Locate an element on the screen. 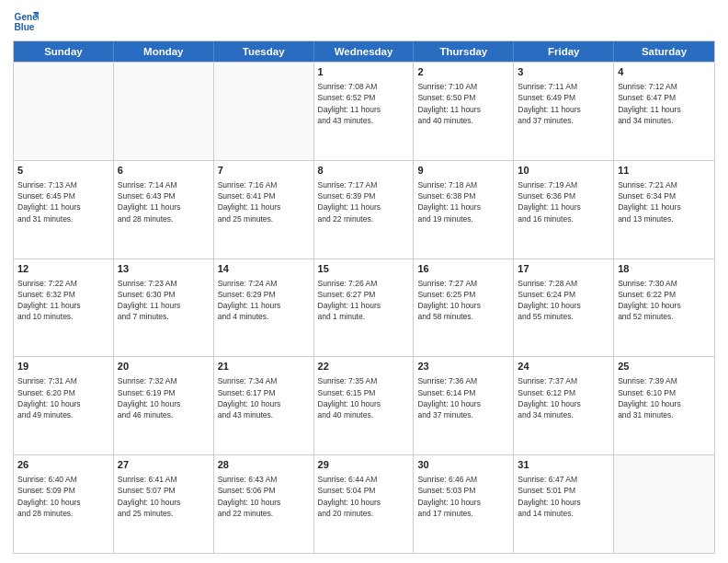 This screenshot has width=728, height=563. cell-date-number: 20 is located at coordinates (164, 367).